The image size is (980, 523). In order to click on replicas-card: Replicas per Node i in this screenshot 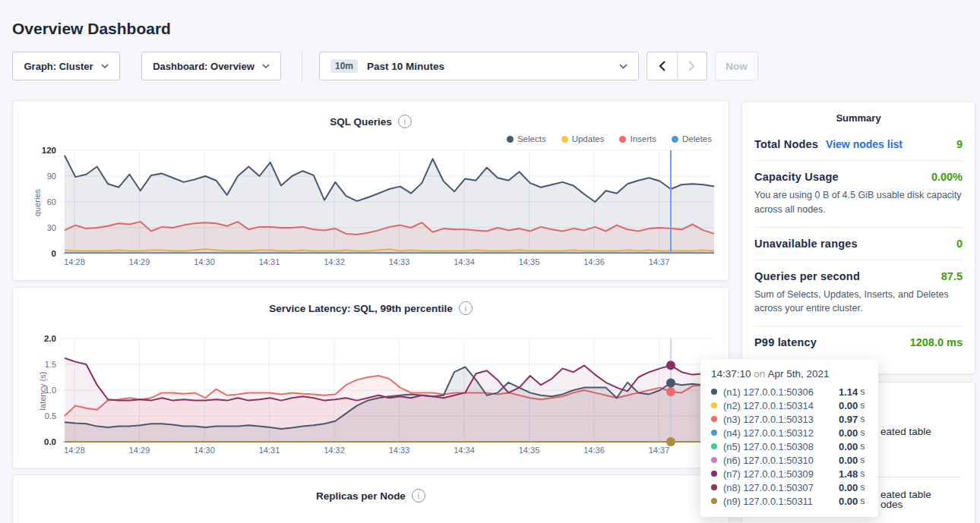, I will do `click(371, 499)`.